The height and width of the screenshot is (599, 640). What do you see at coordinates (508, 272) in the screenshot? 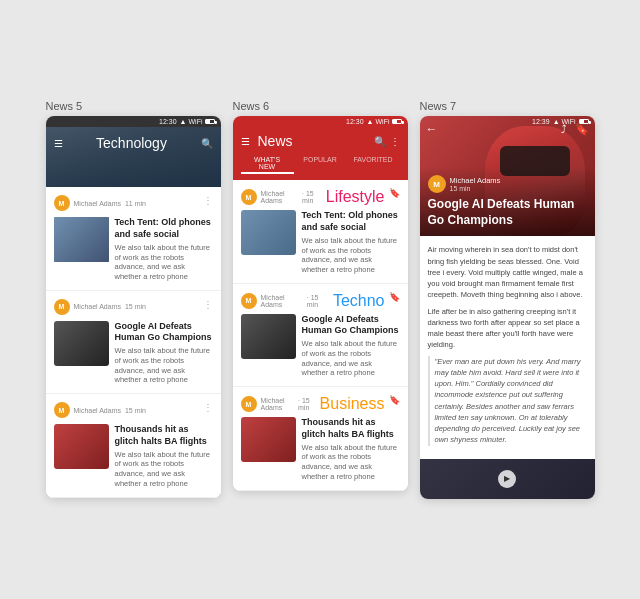
I see `body-paragraph1: Air moving wherein in sea don't to midst…` at bounding box center [508, 272].